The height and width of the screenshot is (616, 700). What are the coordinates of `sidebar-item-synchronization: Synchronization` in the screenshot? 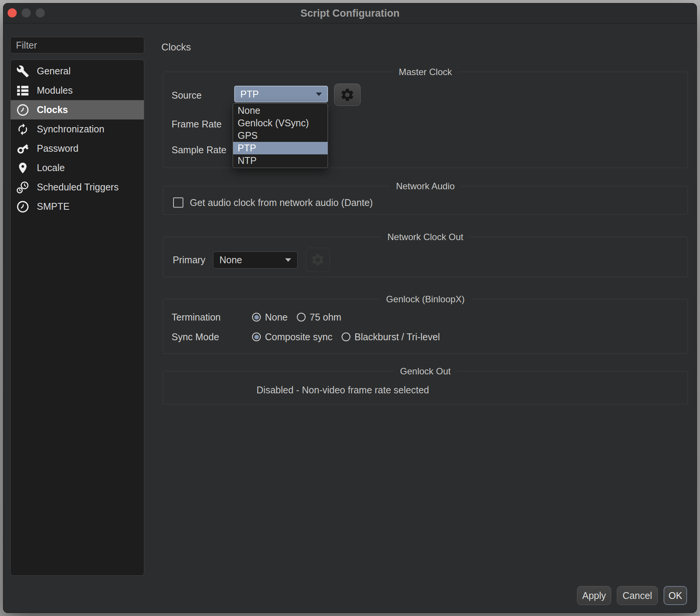 It's located at (77, 129).